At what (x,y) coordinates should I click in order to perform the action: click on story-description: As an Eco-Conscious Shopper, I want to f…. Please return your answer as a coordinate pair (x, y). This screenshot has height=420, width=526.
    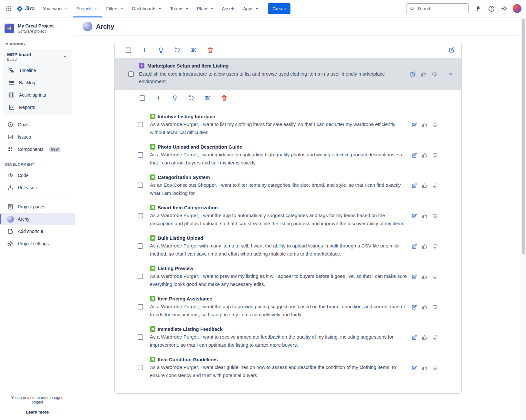
    Looking at the image, I should click on (279, 189).